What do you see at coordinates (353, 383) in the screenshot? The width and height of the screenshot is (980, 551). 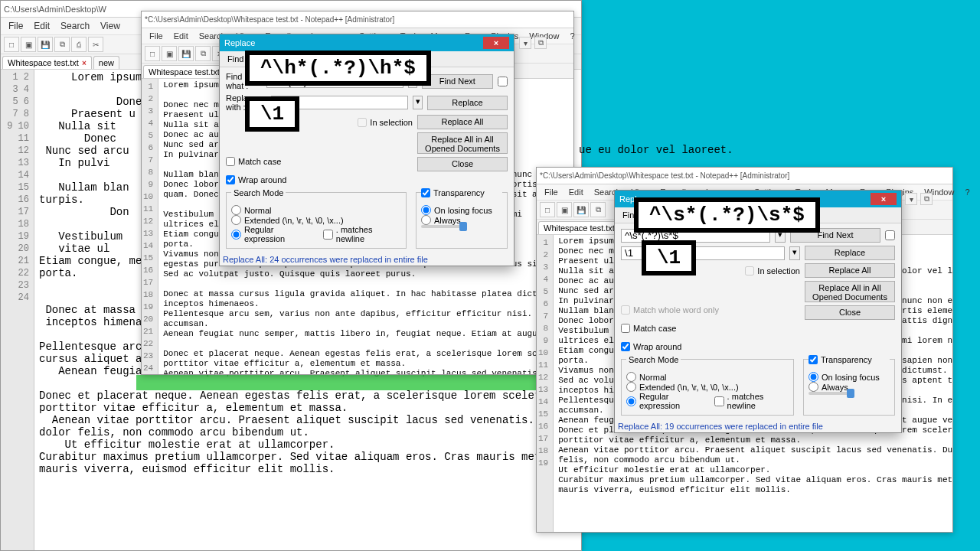 I see `highlight-strip` at bounding box center [353, 383].